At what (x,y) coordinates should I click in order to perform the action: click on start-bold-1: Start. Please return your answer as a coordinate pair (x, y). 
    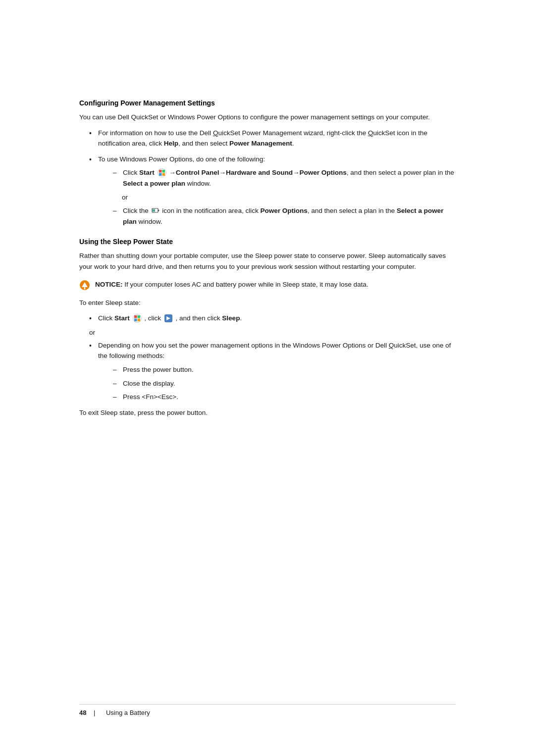
    Looking at the image, I should click on (147, 172).